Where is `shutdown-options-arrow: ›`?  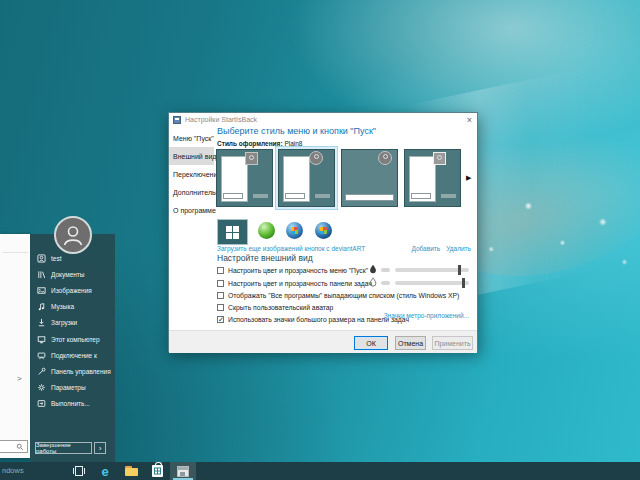 shutdown-options-arrow: › is located at coordinates (100, 448).